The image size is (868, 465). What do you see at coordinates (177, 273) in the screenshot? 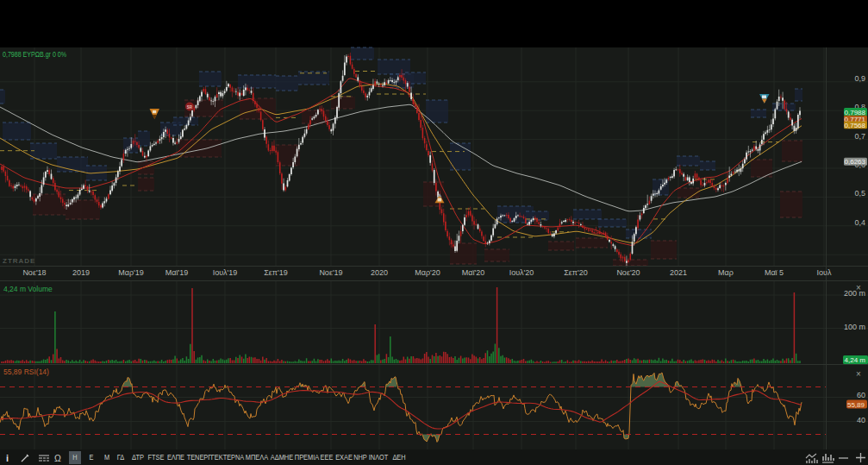
I see `svg-text: Μαϊ'19` at bounding box center [177, 273].